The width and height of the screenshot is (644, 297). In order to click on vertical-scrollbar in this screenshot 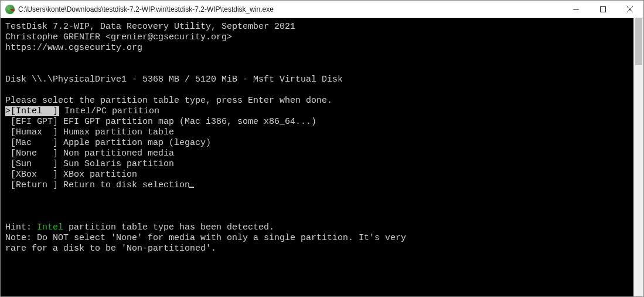, I will do `click(639, 157)`.